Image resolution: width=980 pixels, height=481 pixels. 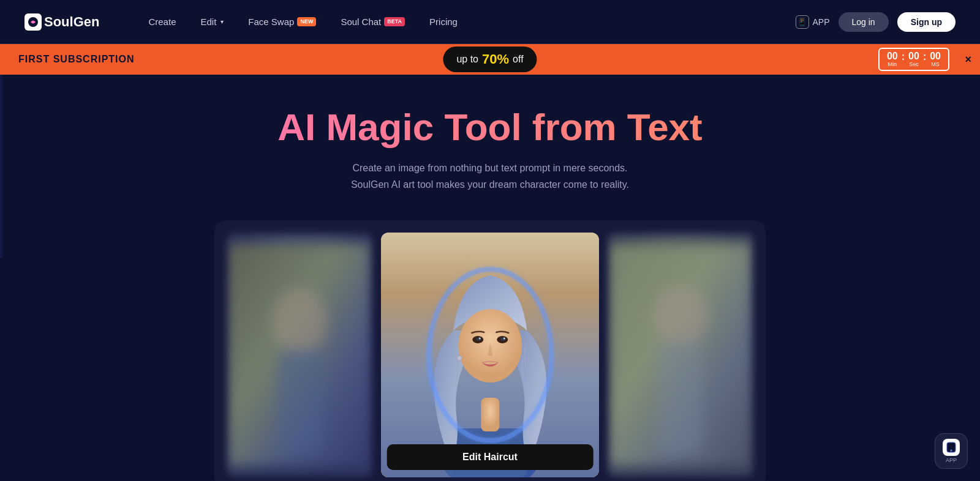 What do you see at coordinates (926, 22) in the screenshot?
I see `signup-button: Sign up` at bounding box center [926, 22].